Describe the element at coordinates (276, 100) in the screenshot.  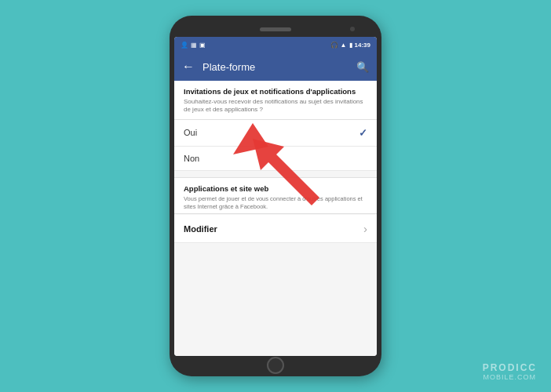
I see `section1-header: Invitations de jeux et notifications d'a…` at that location.